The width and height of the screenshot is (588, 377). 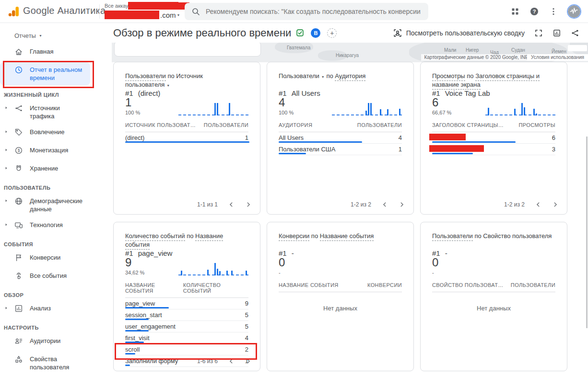 What do you see at coordinates (57, 169) in the screenshot?
I see `sidebar-item-label: Хранение` at bounding box center [57, 169].